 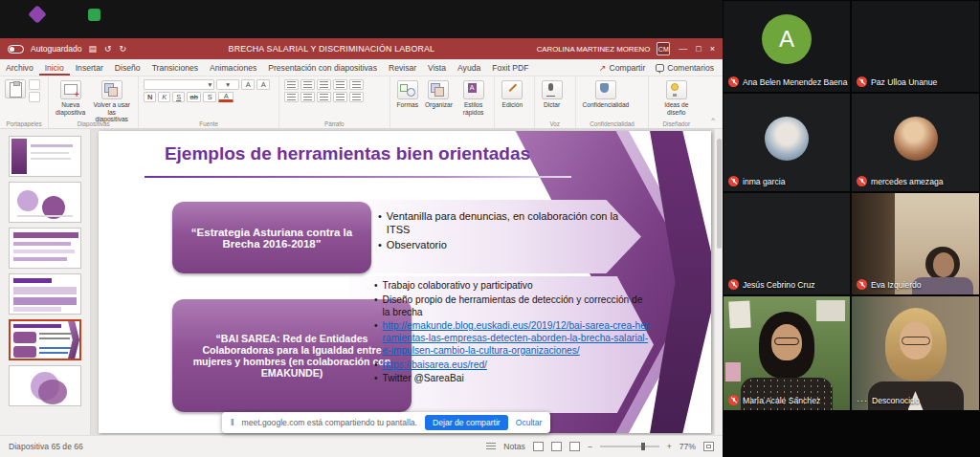 What do you see at coordinates (234, 67) in the screenshot?
I see `tab-animaciones: Animaciones` at bounding box center [234, 67].